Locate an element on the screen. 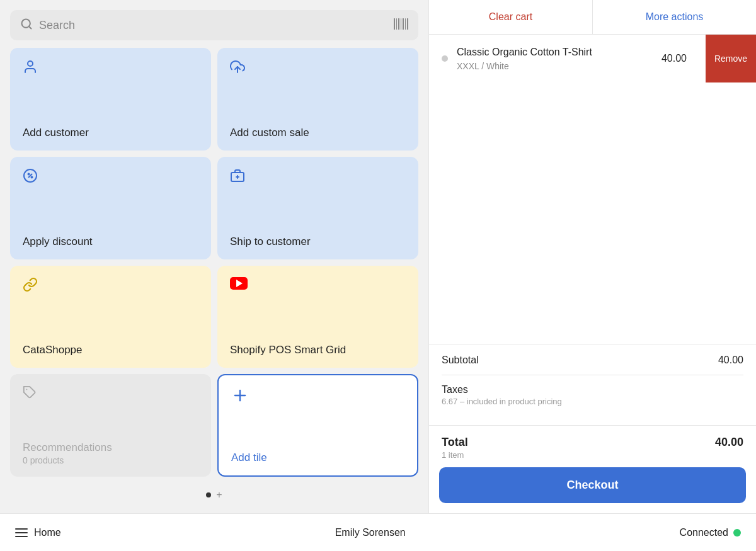 This screenshot has width=756, height=551. page-indicator: + is located at coordinates (214, 494).